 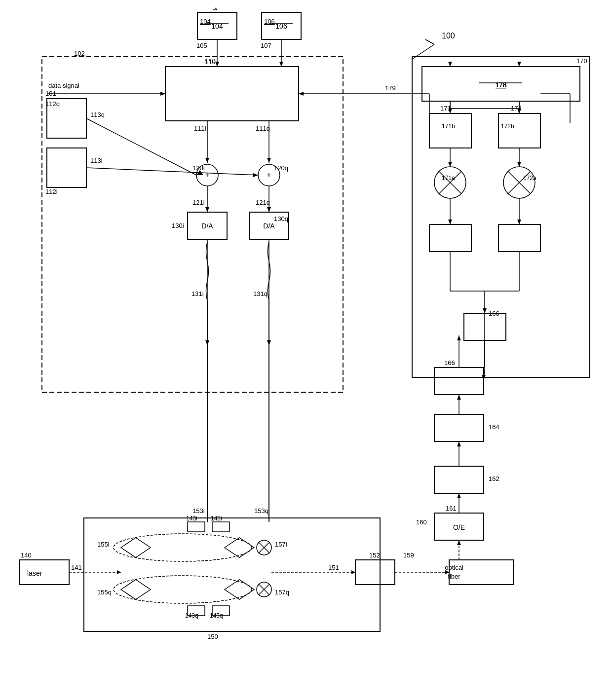 What do you see at coordinates (104, 545) in the screenshot?
I see `svg-text: 155i` at bounding box center [104, 545].